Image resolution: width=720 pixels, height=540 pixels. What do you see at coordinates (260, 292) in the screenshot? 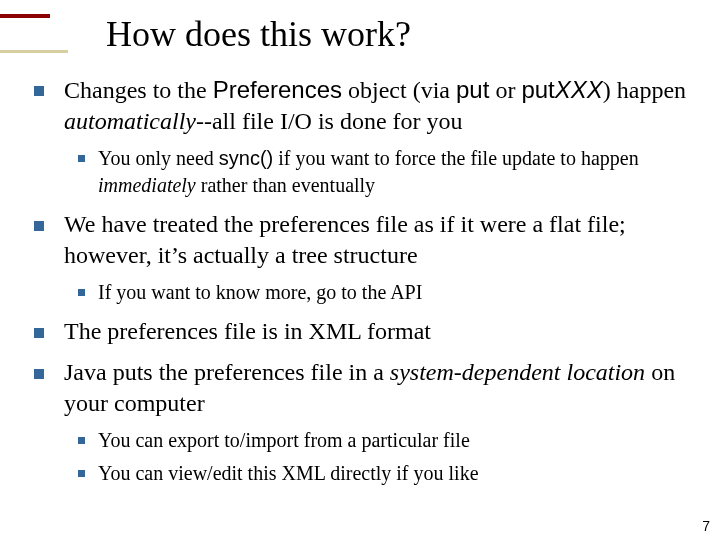
I see `text: If you want to know more, go to the API` at bounding box center [260, 292].